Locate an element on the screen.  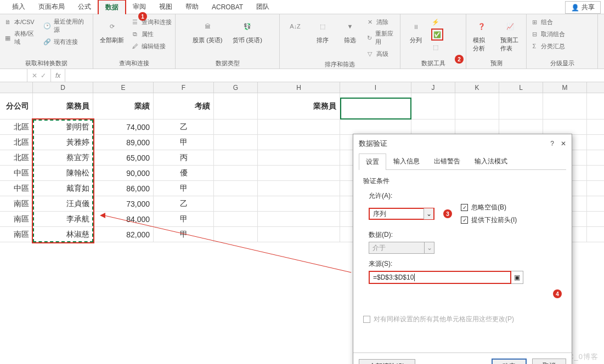
dialog-tab-input-msg: 输入信息 is located at coordinates (407, 161).